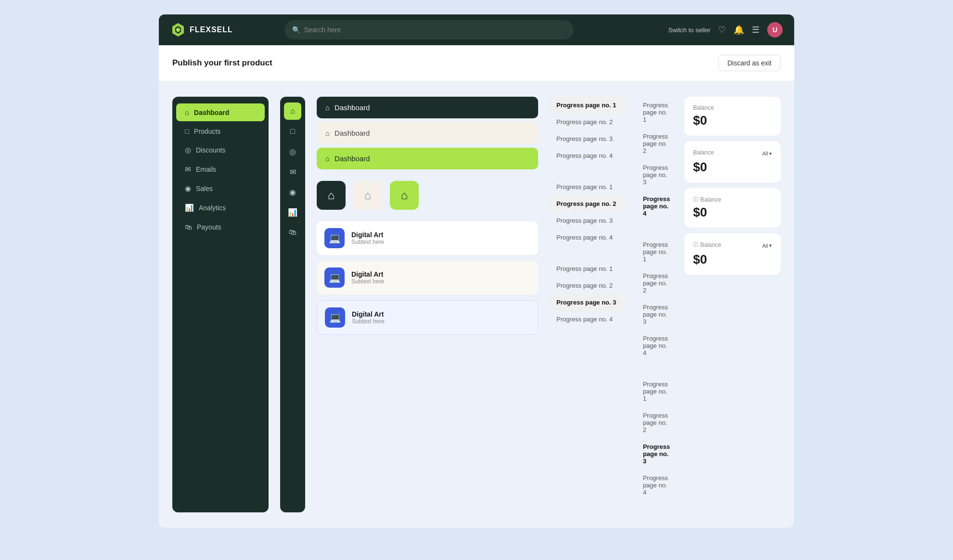 This screenshot has width=953, height=560. Describe the element at coordinates (187, 131) in the screenshot. I see `products-icon: □` at that location.